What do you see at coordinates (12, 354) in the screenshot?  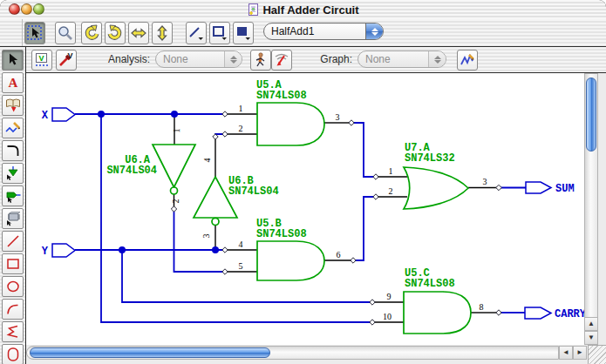 I see `draw-rounded-rectangle-button` at bounding box center [12, 354].